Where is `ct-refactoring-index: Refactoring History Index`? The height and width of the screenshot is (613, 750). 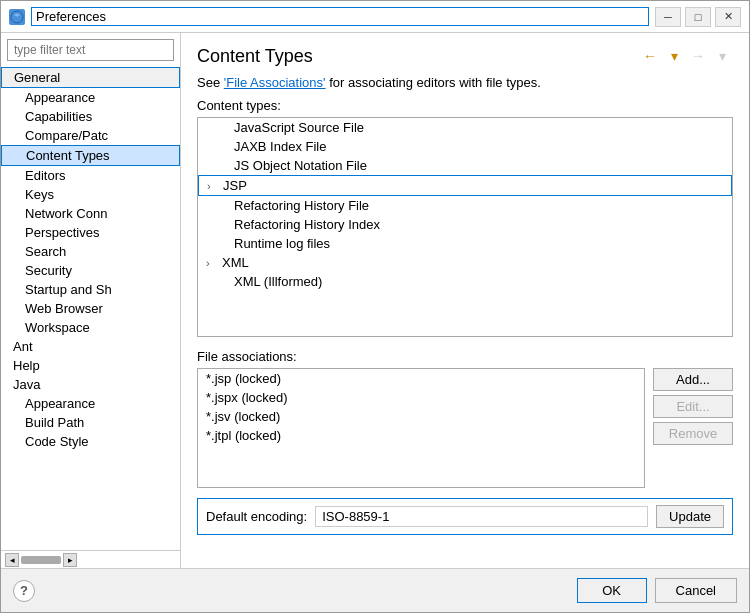 ct-refactoring-index: Refactoring History Index is located at coordinates (465, 224).